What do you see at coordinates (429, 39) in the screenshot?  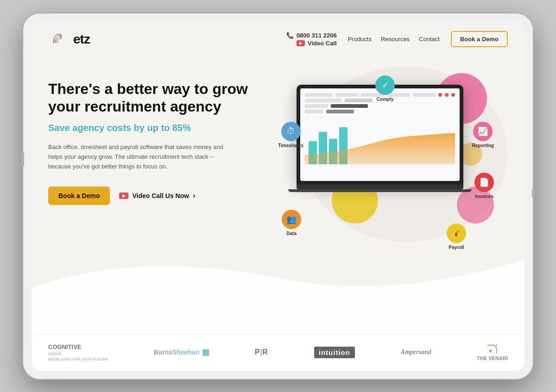 I see `nav-contact: Contact` at bounding box center [429, 39].